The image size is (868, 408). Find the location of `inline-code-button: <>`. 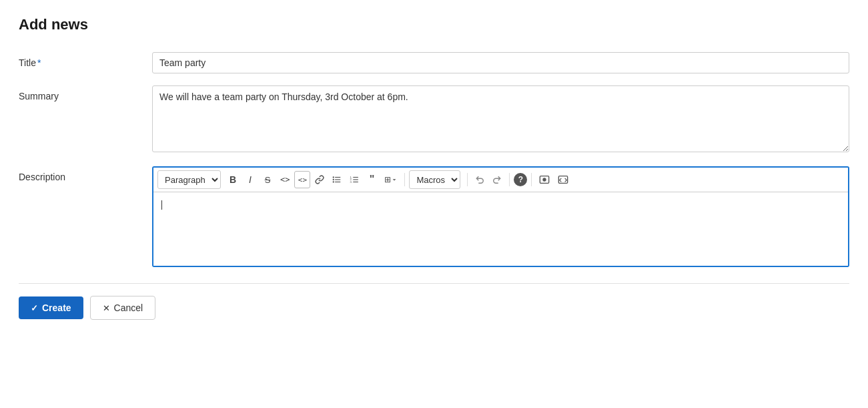

inline-code-button: <> is located at coordinates (285, 180).